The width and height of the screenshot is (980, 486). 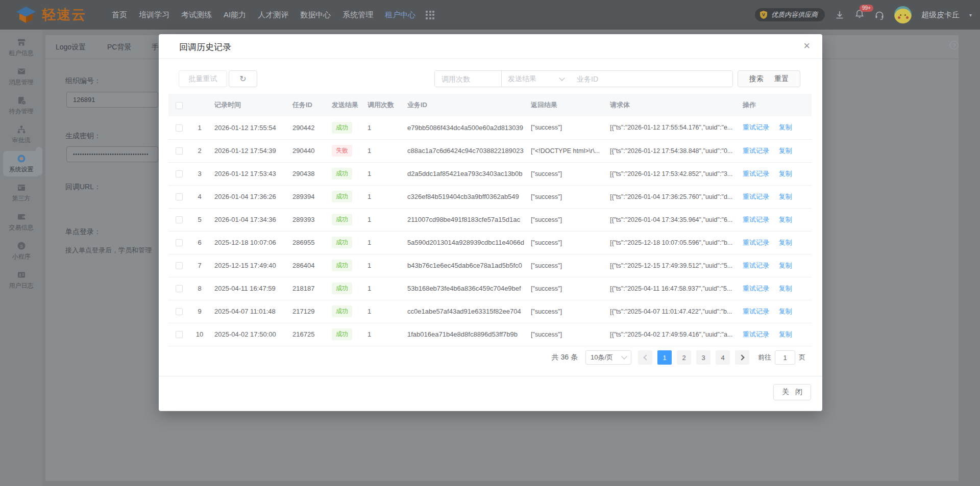 I want to click on request-body: [{"ts":"2026-01-04 17:34:35.964","uuid":…, so click(x=671, y=219).